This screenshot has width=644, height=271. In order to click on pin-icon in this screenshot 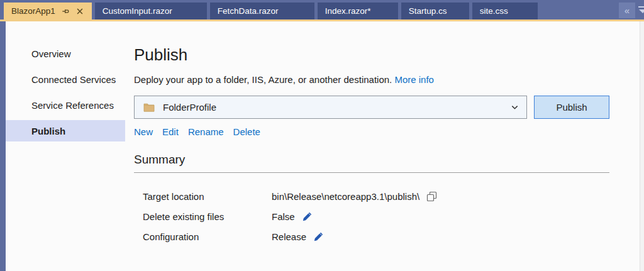, I will do `click(66, 11)`.